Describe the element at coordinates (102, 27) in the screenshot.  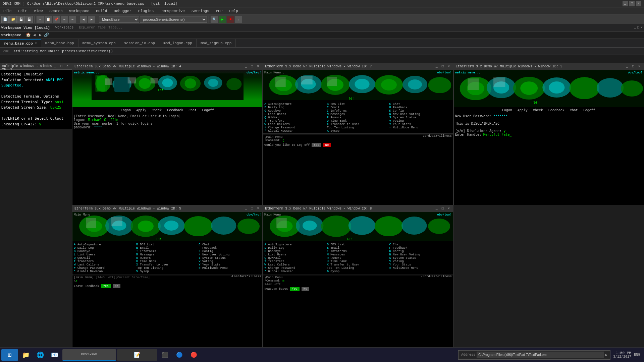
I see `workspace-tab-tabs: Tabs` at that location.